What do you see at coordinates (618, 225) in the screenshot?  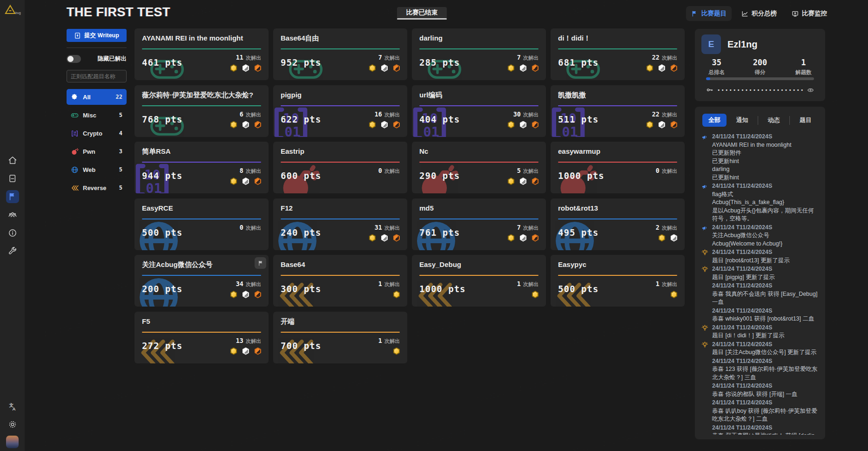 I see `challenge-card: robot&rot13495 pts2次解出` at bounding box center [618, 225].